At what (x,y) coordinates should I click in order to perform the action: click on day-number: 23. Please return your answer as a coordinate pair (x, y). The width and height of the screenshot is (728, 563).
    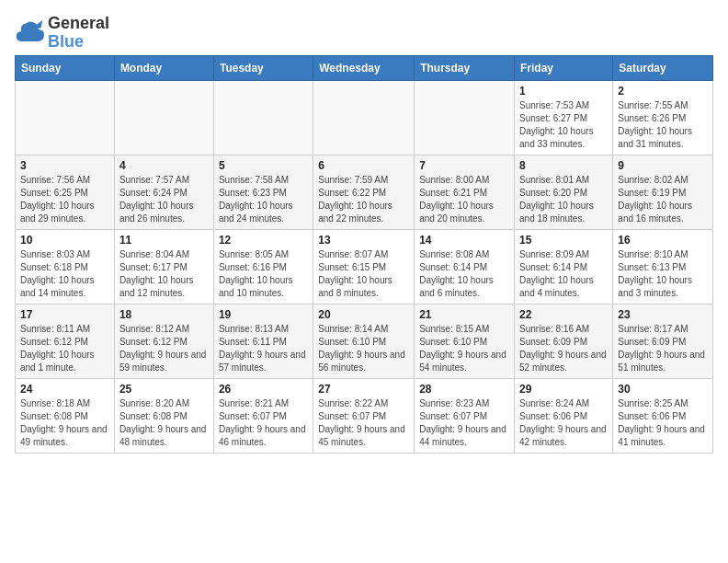
    Looking at the image, I should click on (663, 315).